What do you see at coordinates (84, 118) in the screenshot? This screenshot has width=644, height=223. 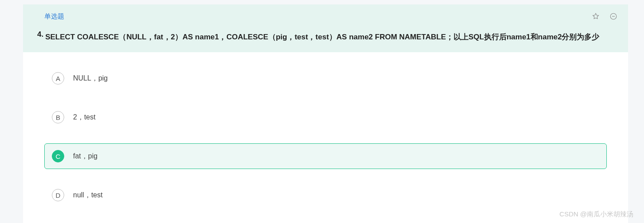 I see `option-text: 2，test` at bounding box center [84, 118].